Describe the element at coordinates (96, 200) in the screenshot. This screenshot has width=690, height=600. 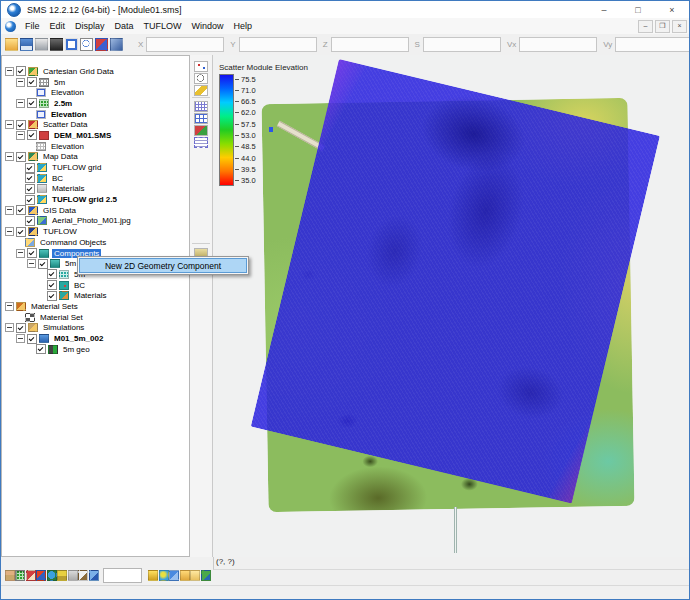
I see `tree-row: TUFLOW grid 2.5` at that location.